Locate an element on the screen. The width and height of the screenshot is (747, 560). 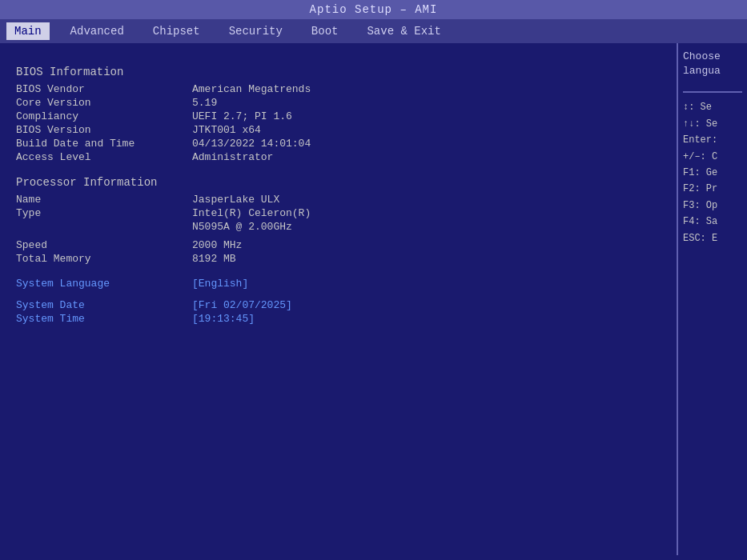
system-time-row: System Time [19:13:45] is located at coordinates (338, 318).